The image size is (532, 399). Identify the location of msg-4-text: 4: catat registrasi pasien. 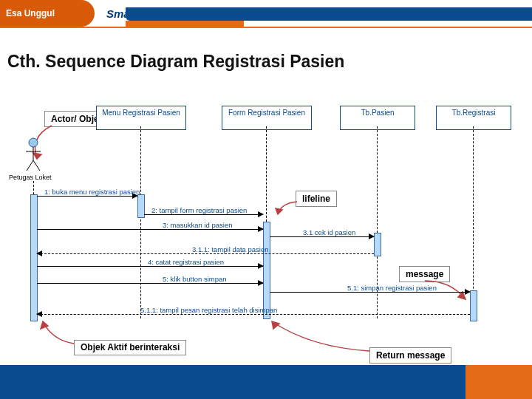
(186, 262).